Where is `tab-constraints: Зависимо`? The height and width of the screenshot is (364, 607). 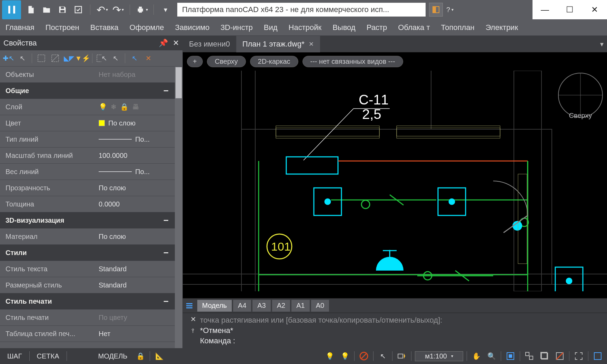 tab-constraints: Зависимо is located at coordinates (192, 28).